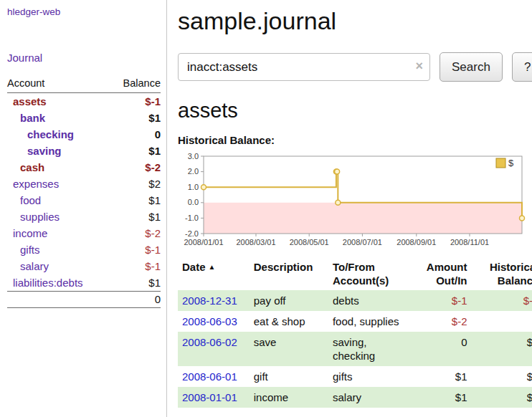 The image size is (532, 417). Describe the element at coordinates (363, 218) in the screenshot. I see `negative-region` at that location.